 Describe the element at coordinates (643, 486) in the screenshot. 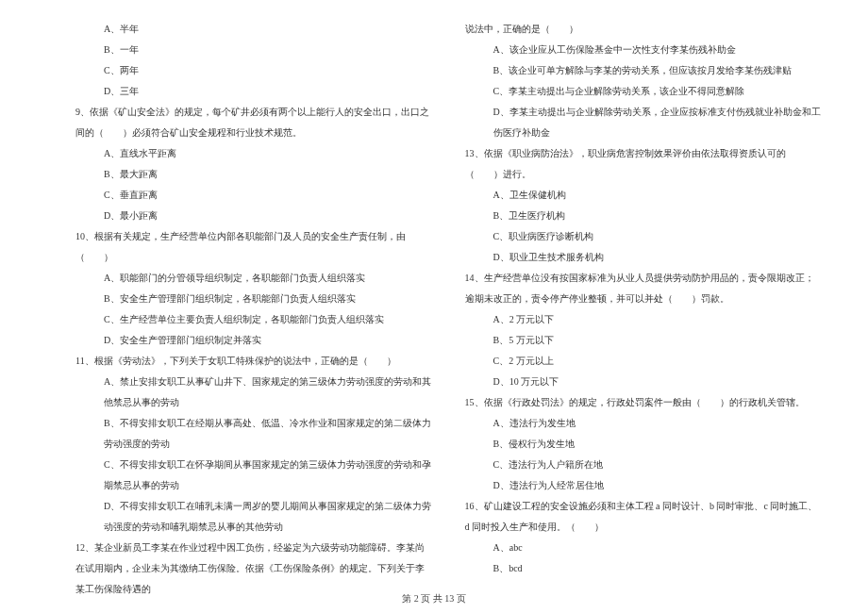

I see `q15-opt-d: D、违法行为人经常居住地` at that location.